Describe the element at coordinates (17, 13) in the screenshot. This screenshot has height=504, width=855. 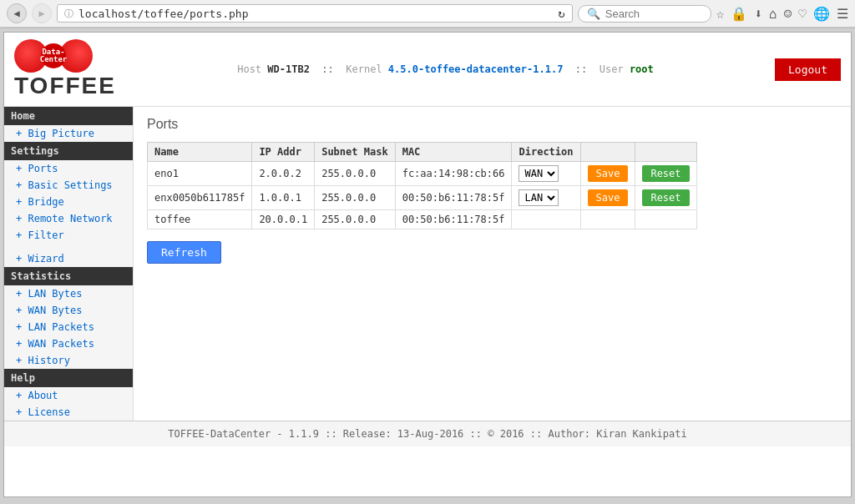
I see `back-button: ◀` at that location.